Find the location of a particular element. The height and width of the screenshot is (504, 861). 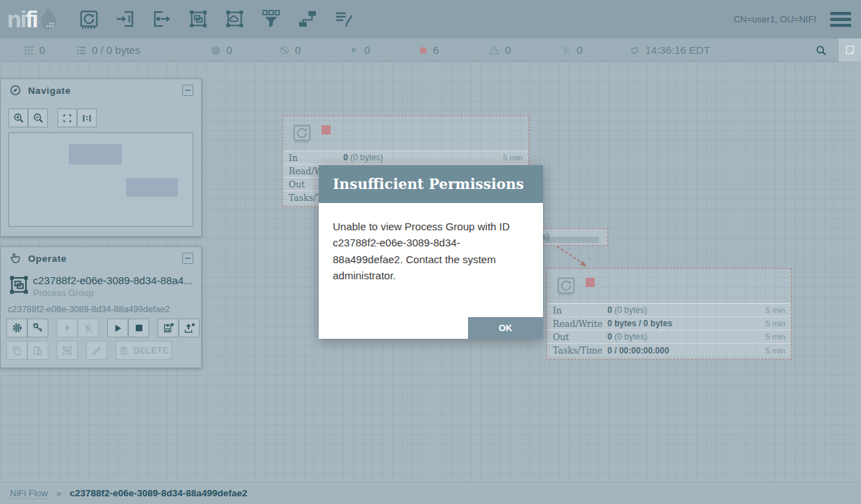

zoom-fit-button is located at coordinates (67, 118).